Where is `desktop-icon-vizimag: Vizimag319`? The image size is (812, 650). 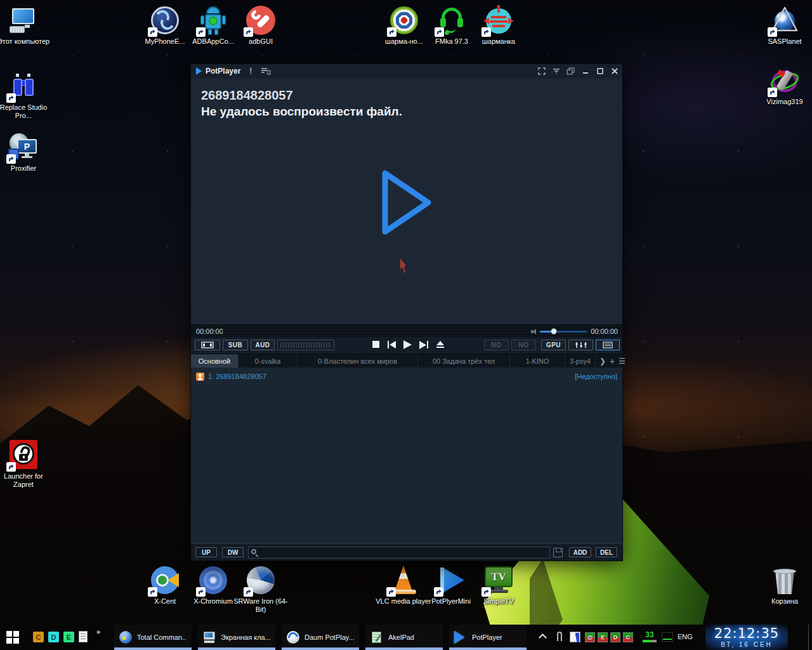 desktop-icon-vizimag: Vizimag319 is located at coordinates (784, 86).